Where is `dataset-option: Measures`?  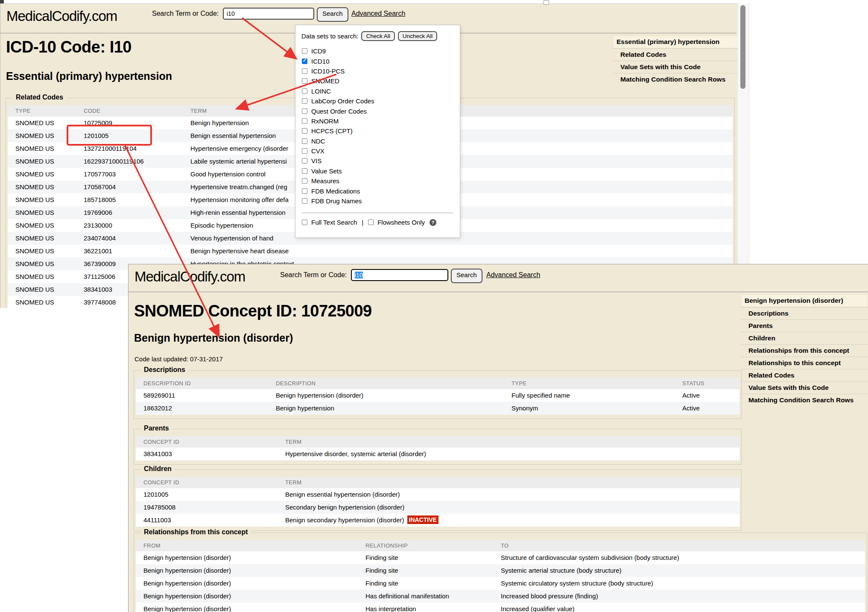
dataset-option: Measures is located at coordinates (381, 181).